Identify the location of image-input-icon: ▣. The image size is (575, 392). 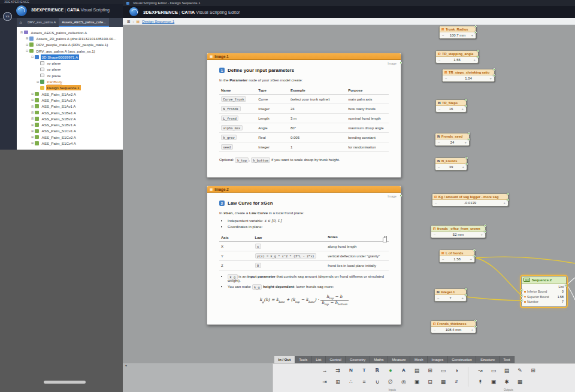
(417, 382).